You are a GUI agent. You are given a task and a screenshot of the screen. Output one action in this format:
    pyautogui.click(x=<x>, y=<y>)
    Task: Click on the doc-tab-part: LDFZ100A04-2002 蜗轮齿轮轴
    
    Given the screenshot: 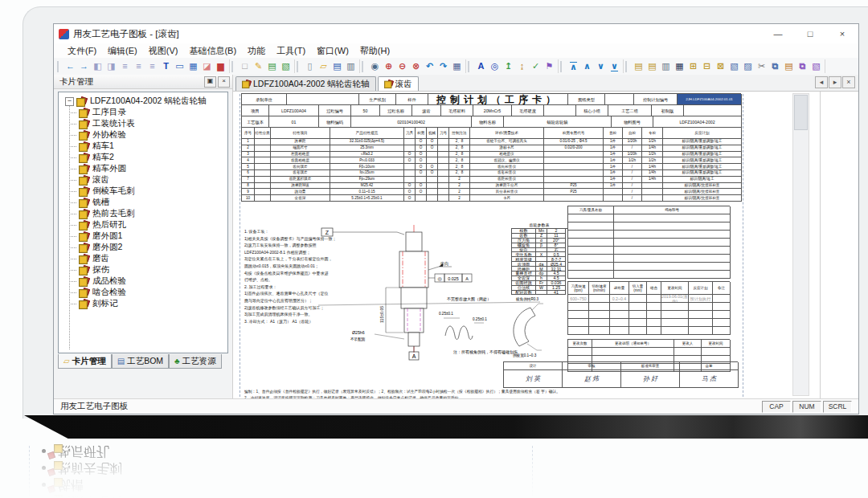 What is the action you would take?
    pyautogui.click(x=305, y=84)
    